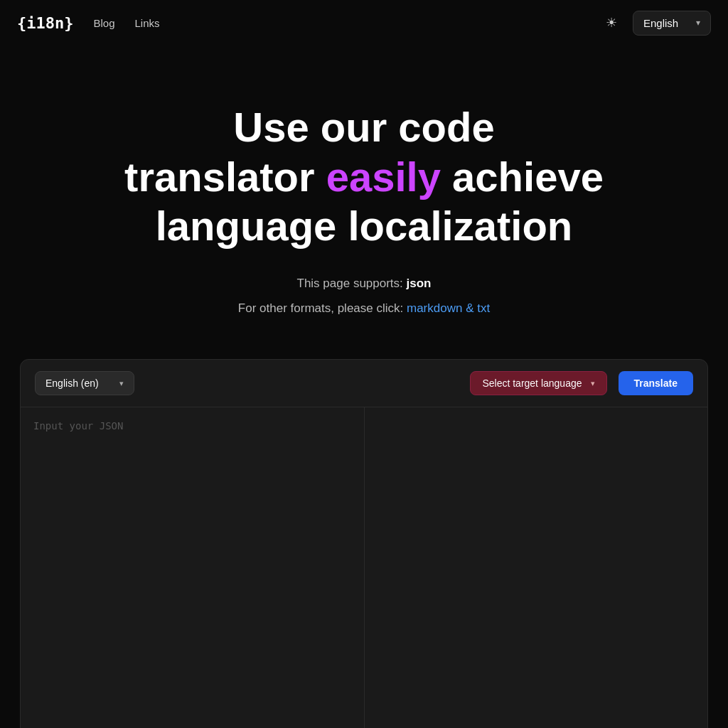 The height and width of the screenshot is (728, 728). Describe the element at coordinates (122, 384) in the screenshot. I see `source-chevron-icon: ▾` at that location.